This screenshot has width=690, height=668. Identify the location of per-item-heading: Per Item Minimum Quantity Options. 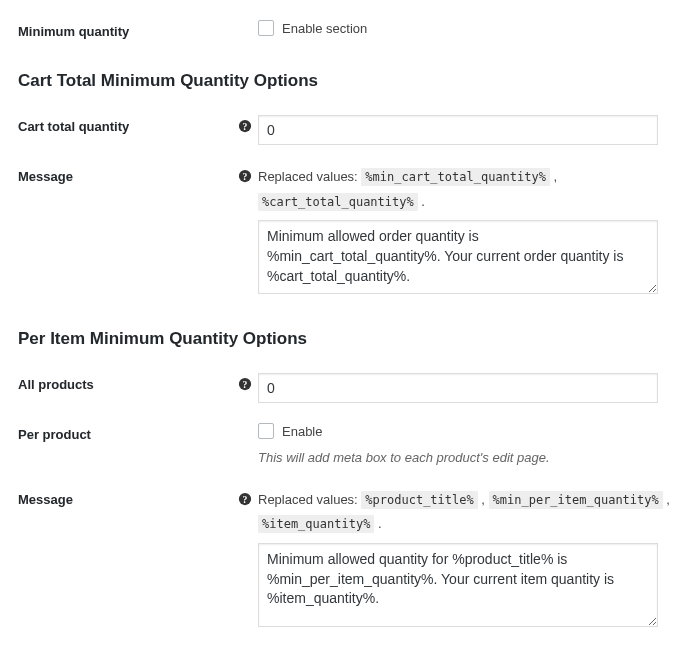
(345, 339).